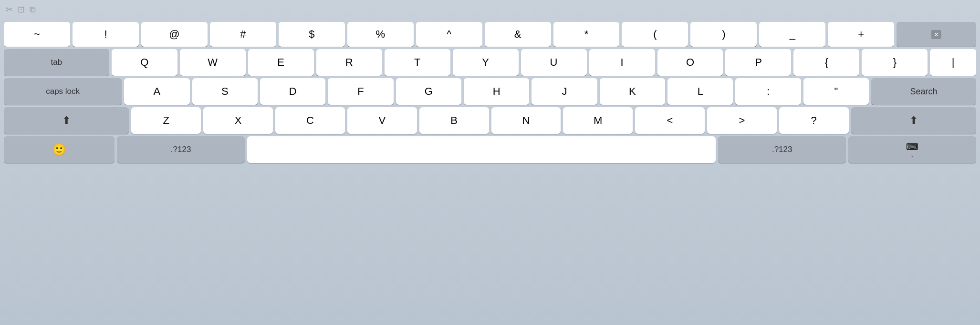  What do you see at coordinates (633, 91) in the screenshot?
I see `key-k: K` at bounding box center [633, 91].